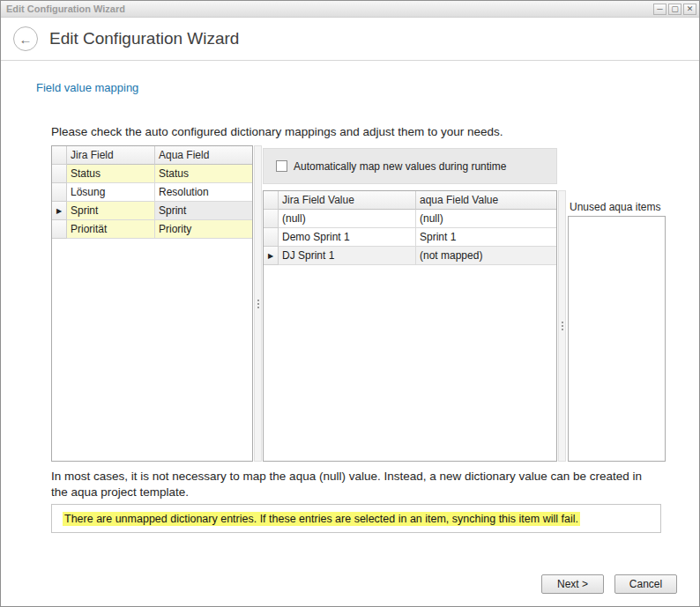 This screenshot has height=607, width=700. What do you see at coordinates (487, 255) in the screenshot?
I see `cell-aqua-value: (not mapped)` at bounding box center [487, 255].